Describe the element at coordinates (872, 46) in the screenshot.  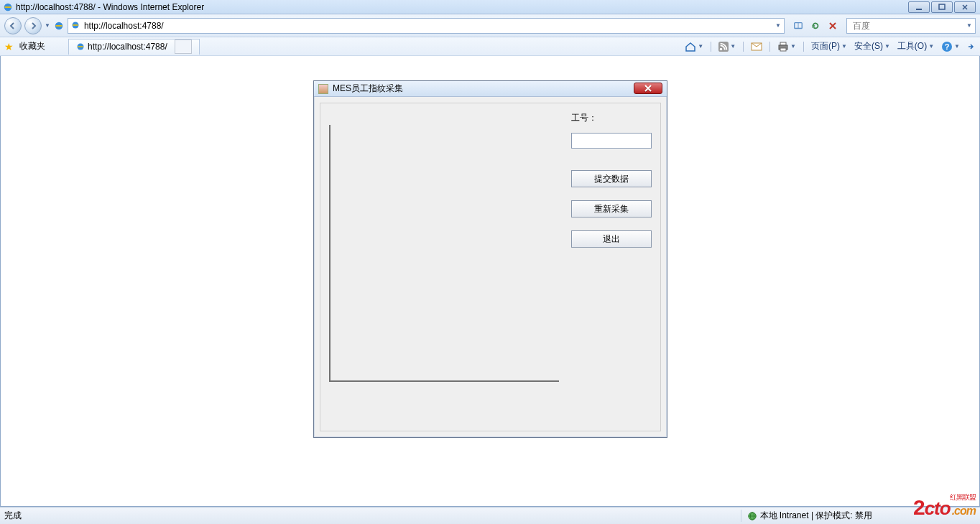
I see `safety-menu: 安全(S) ▼` at that location.